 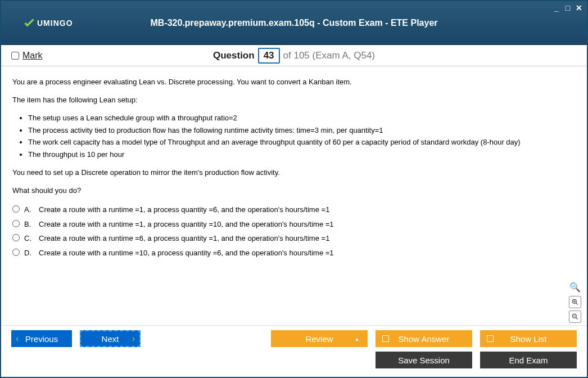 I want to click on maximize-icon: □, so click(x=568, y=8).